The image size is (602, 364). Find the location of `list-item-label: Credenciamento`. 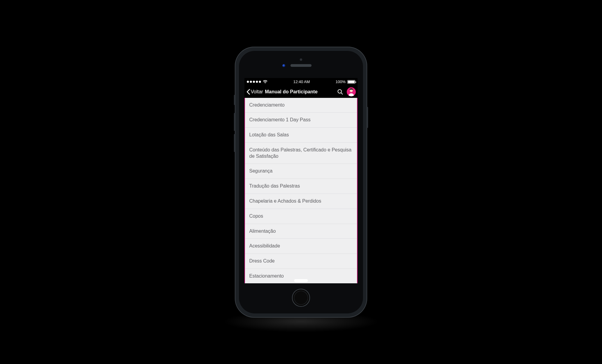

list-item-label: Credenciamento is located at coordinates (267, 105).